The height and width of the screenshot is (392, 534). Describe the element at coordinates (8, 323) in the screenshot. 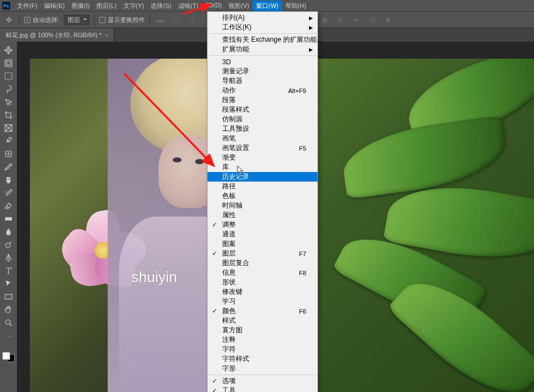

I see `zoom-tool` at that location.